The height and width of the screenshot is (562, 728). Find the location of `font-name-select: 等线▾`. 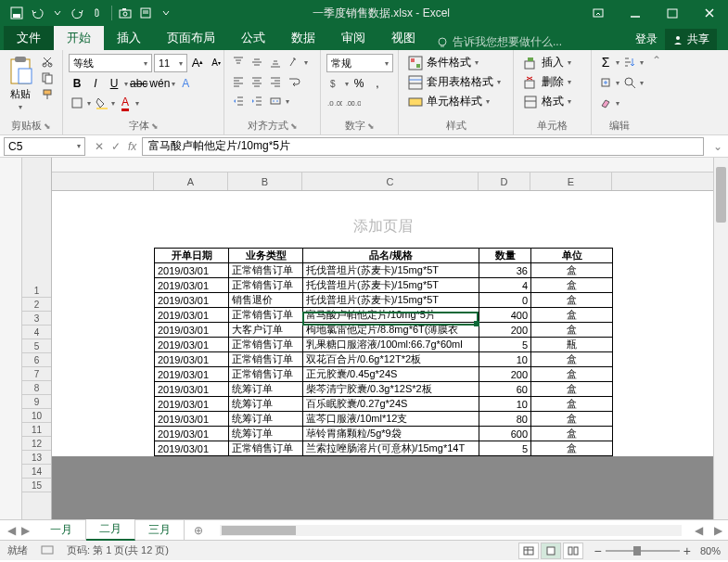

font-name-select: 等线▾ is located at coordinates (110, 63).